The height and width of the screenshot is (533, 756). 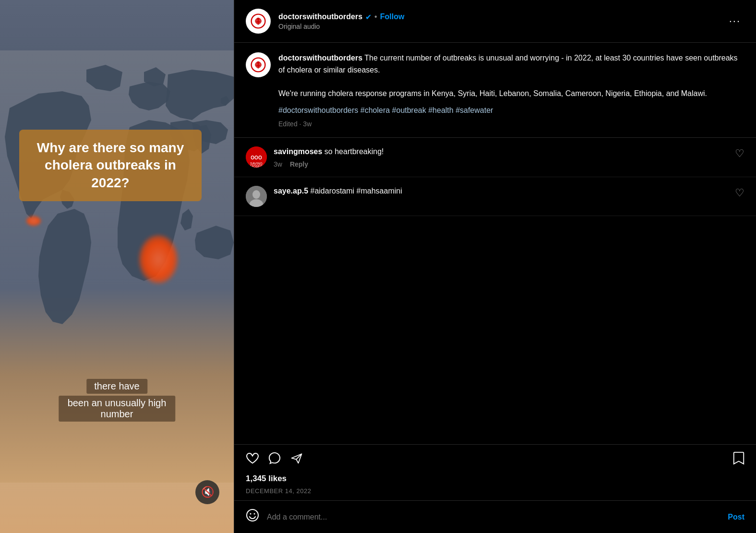 What do you see at coordinates (509, 164) in the screenshot?
I see `comment-meta: 3w Reply` at bounding box center [509, 164].